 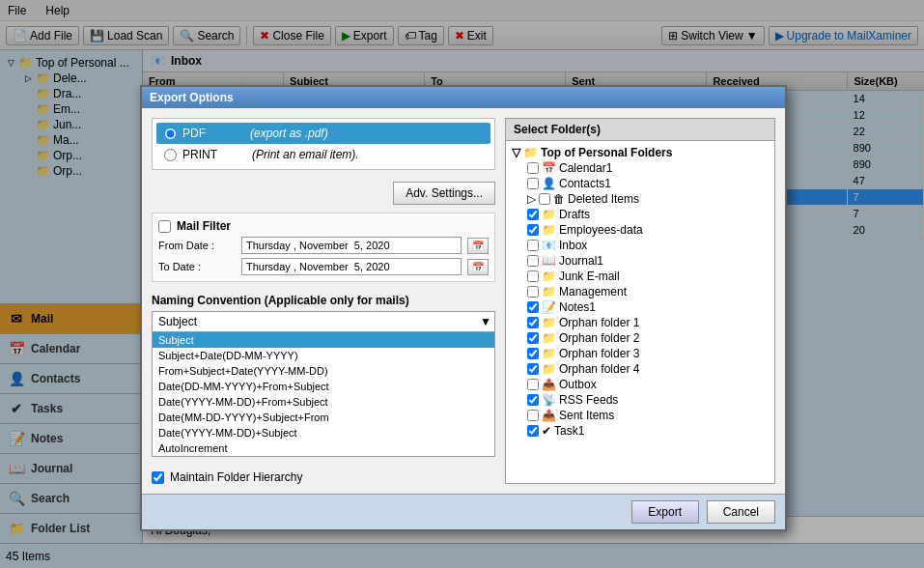 What do you see at coordinates (648, 338) in the screenshot?
I see `folder-tree-item-orphan2: 📁 Orphan folder 2` at bounding box center [648, 338].